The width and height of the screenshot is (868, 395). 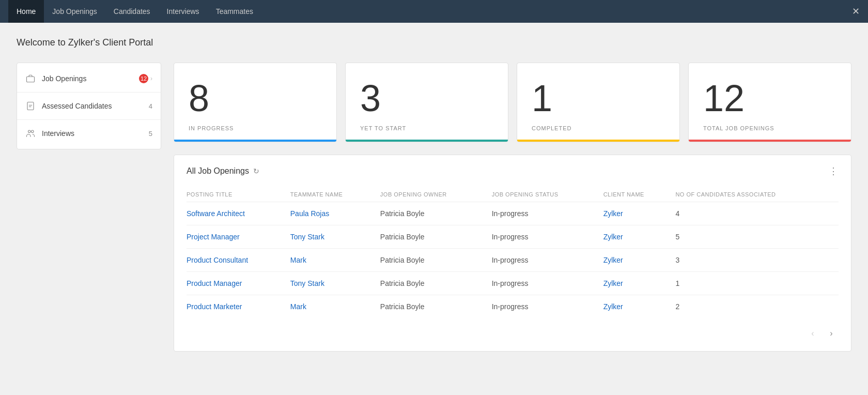 What do you see at coordinates (30, 106) in the screenshot?
I see `document-icon` at bounding box center [30, 106].